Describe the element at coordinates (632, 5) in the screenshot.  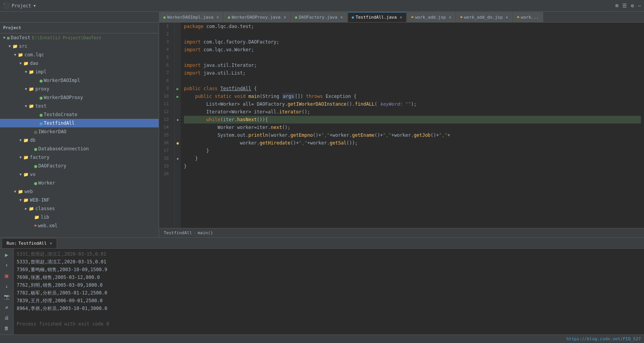
I see `settings-icon: ⚙` at that location.